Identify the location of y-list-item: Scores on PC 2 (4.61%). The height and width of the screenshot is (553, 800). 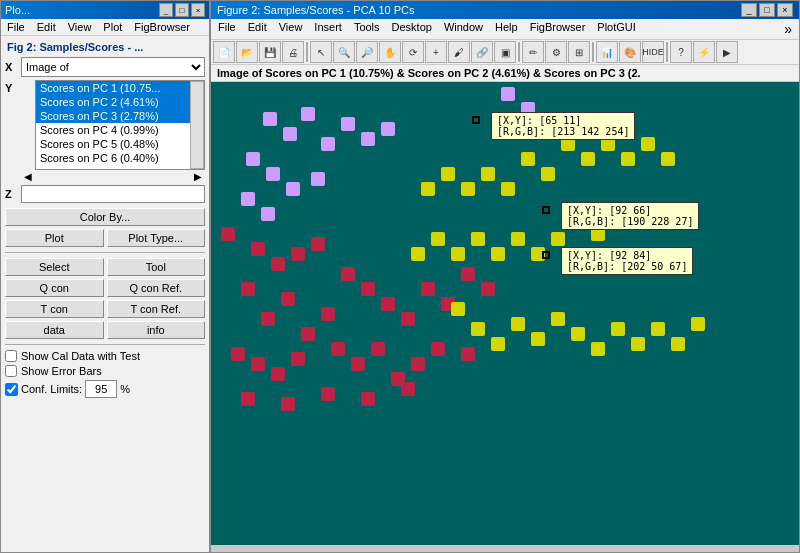
(113, 102).